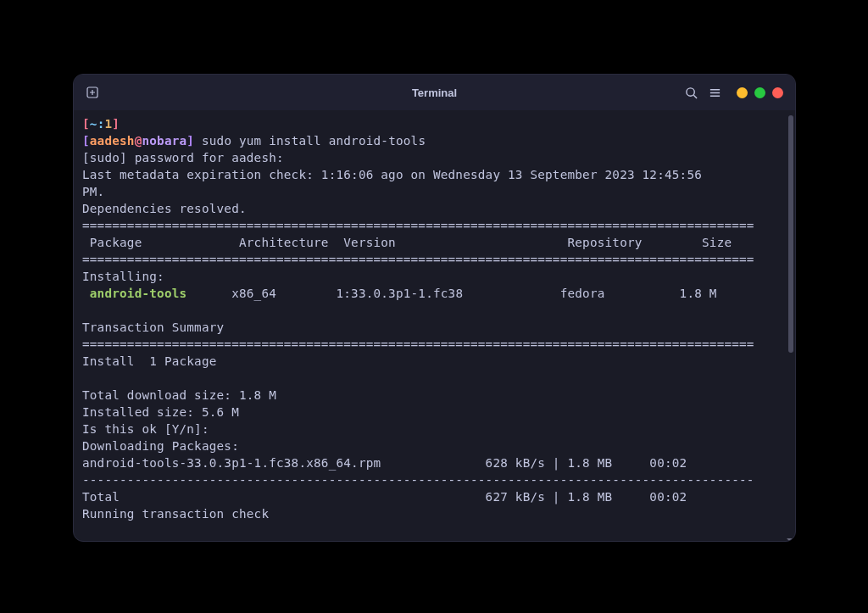 The height and width of the screenshot is (613, 868). Describe the element at coordinates (434, 361) in the screenshot. I see `install-count: Install 1 Package` at that location.